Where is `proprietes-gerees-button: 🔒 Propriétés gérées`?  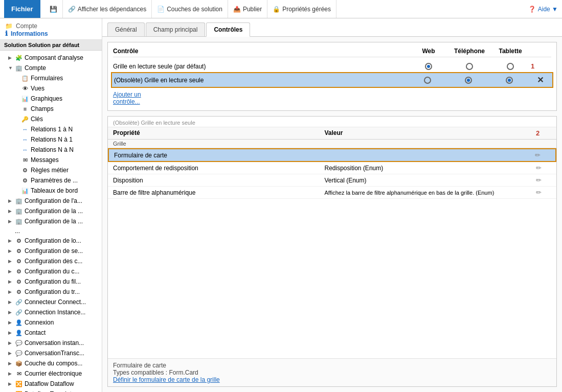
proprietes-gerees-button: 🔒 Propriétés gérées is located at coordinates (302, 9).